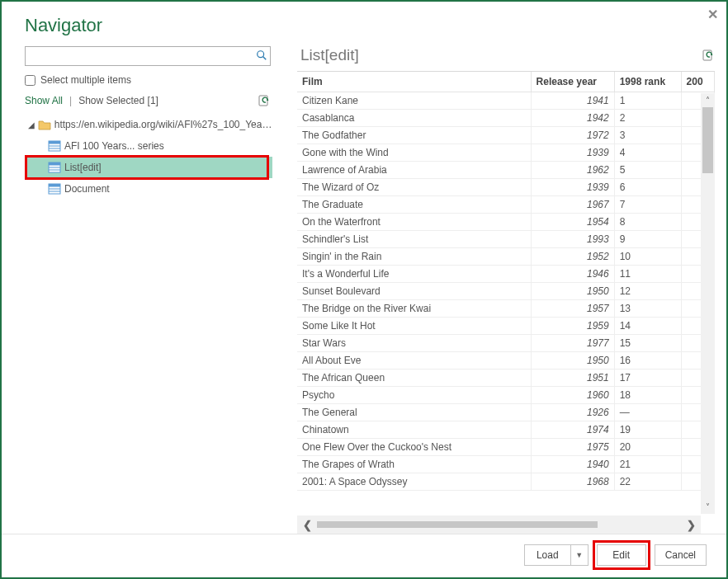 The width and height of the screenshot is (728, 579). Describe the element at coordinates (264, 101) in the screenshot. I see `refresh-icon` at that location.